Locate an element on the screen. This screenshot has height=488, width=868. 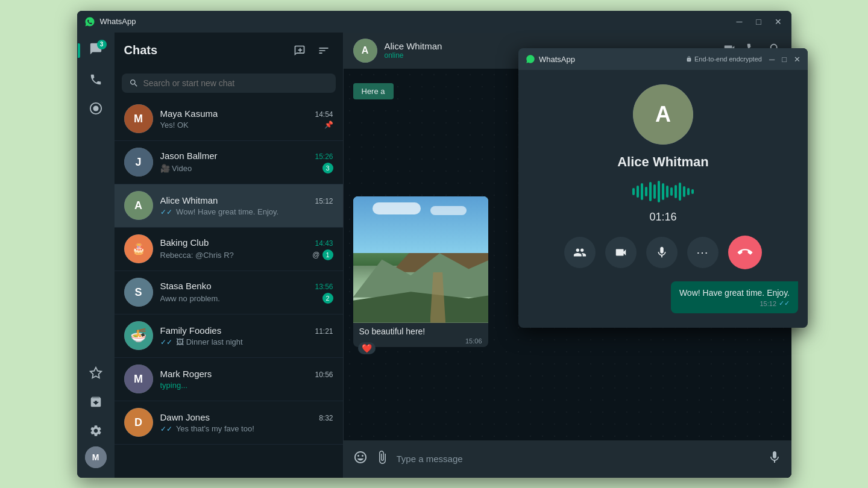
call-last-message-time: 15:12 is located at coordinates (768, 304).